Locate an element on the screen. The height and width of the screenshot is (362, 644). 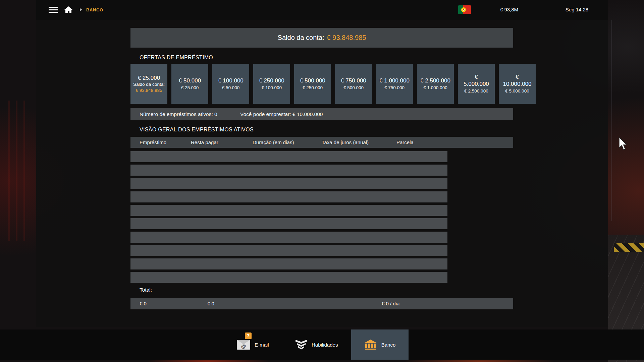
at-symbol: @ is located at coordinates (244, 346).